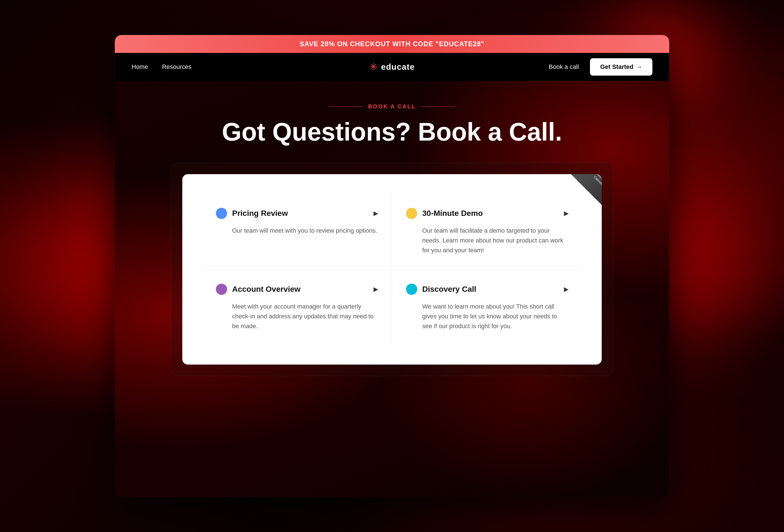 This screenshot has height=532, width=784. I want to click on option-desc-account: Meet with your account manager for a qua…, so click(297, 316).